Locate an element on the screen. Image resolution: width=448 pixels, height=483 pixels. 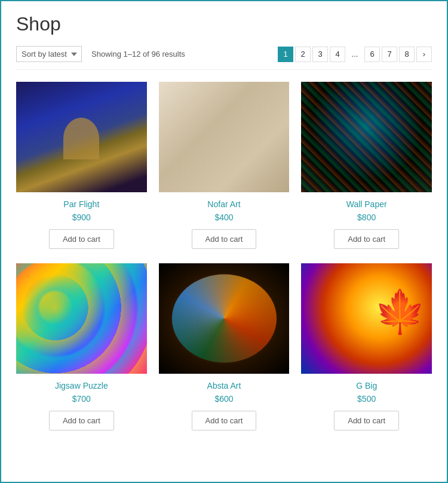
add-to-cart-abstaart: Add to cart is located at coordinates (225, 420).